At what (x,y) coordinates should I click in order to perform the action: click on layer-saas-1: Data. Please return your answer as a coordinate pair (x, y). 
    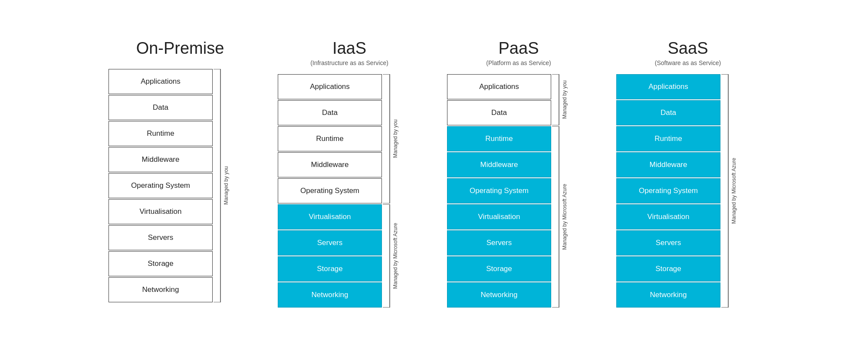
    Looking at the image, I should click on (668, 113).